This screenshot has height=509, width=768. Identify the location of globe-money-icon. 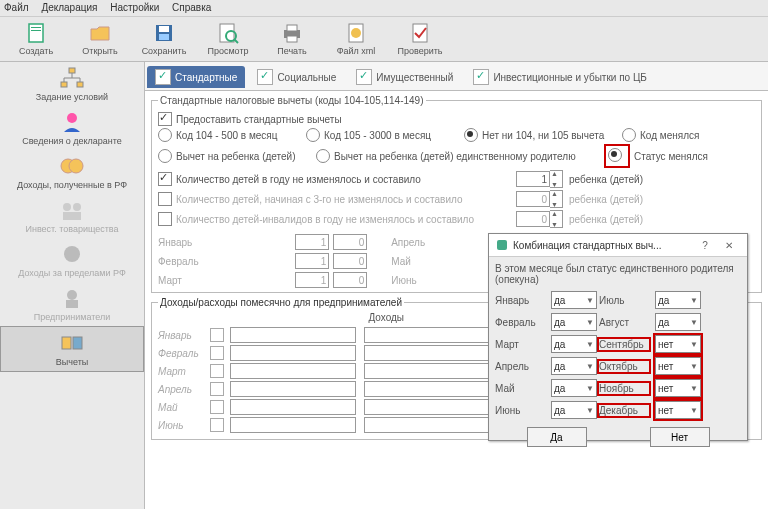
(72, 254).